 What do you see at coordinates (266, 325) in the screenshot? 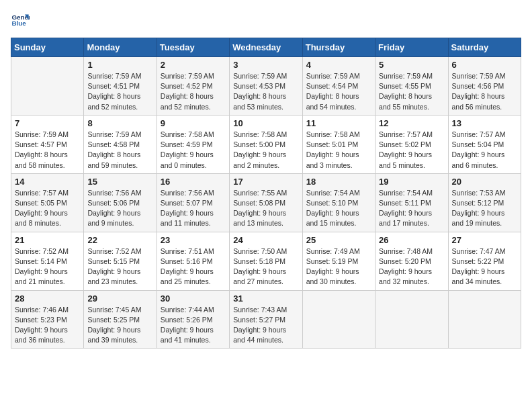
I see `day-info: Sunrise: 7:43 AMSunset: 5:27 PMDaylight:…` at bounding box center [266, 325].